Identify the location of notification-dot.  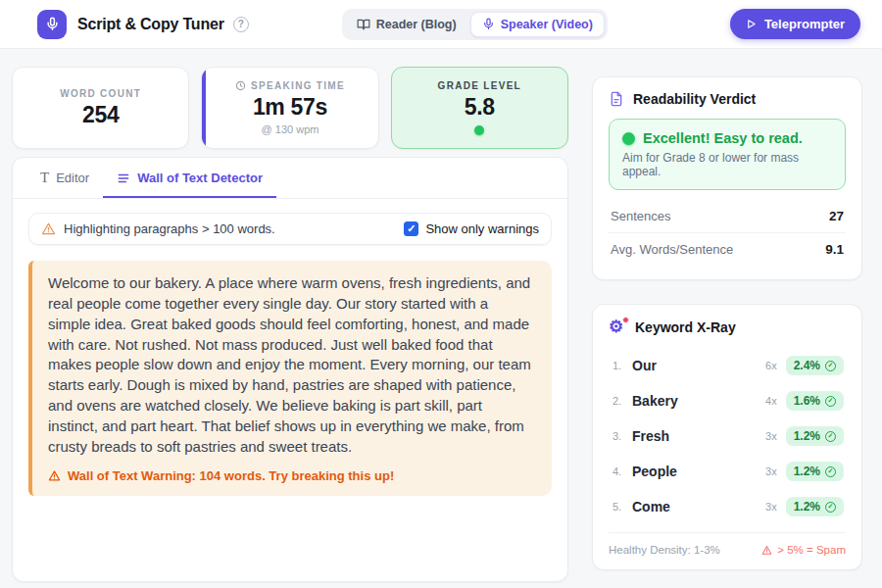
(625, 319).